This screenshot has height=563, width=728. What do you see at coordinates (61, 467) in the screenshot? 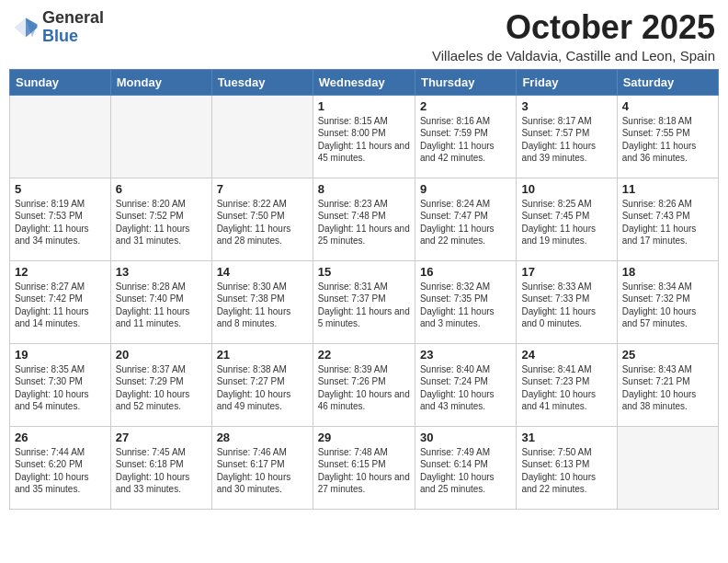
I see `calendar-cell: 26Sunrise: 7:44 AMSunset: 6:20 PMDayligh…` at bounding box center [61, 467].